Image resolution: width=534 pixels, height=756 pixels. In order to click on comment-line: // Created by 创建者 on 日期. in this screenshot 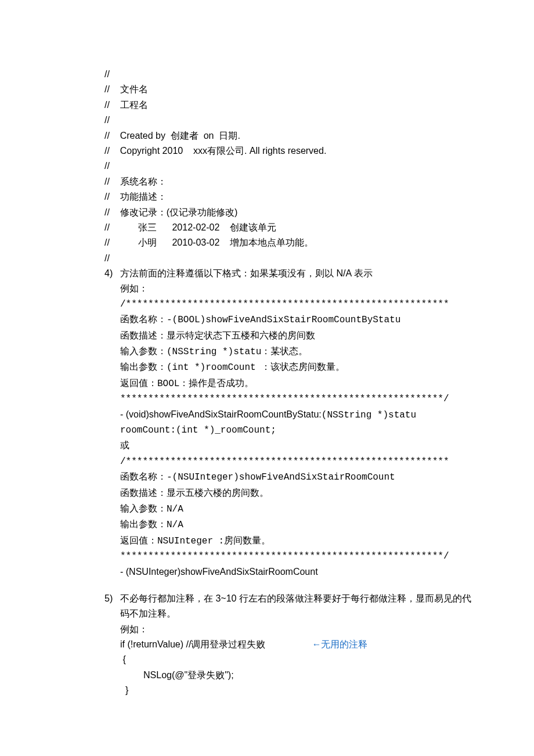, I will do `click(290, 136)`.